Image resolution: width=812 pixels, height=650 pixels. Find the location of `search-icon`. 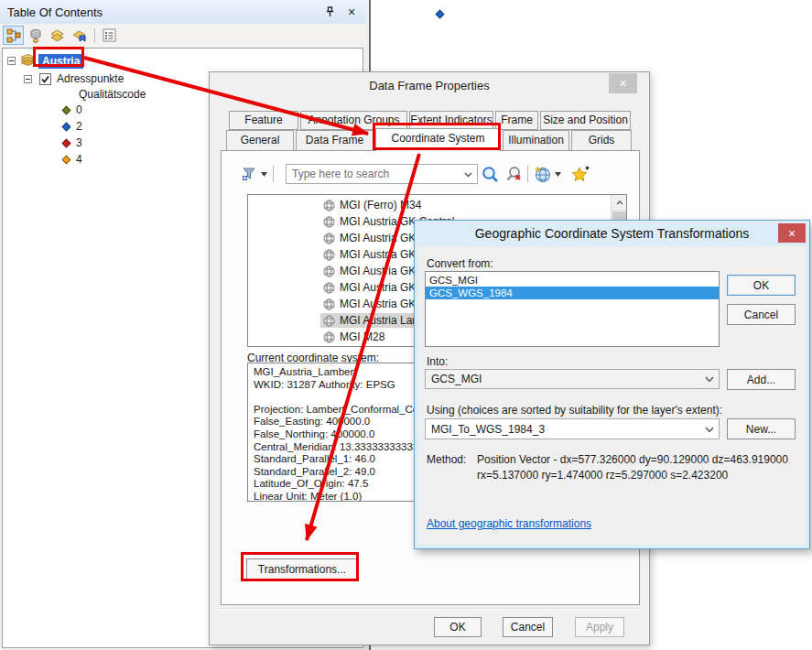

search-icon is located at coordinates (491, 174).